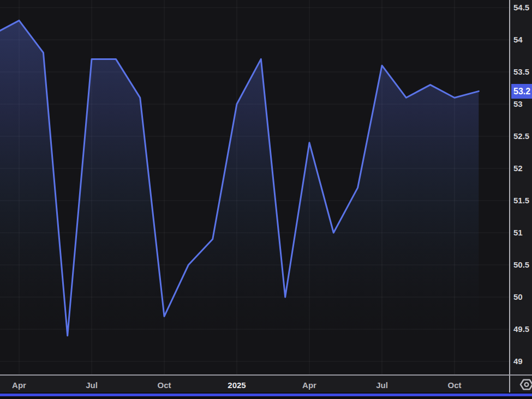 Image resolution: width=532 pixels, height=399 pixels. Describe the element at coordinates (522, 72) in the screenshot. I see `price-axis-label: 53.5` at that location.